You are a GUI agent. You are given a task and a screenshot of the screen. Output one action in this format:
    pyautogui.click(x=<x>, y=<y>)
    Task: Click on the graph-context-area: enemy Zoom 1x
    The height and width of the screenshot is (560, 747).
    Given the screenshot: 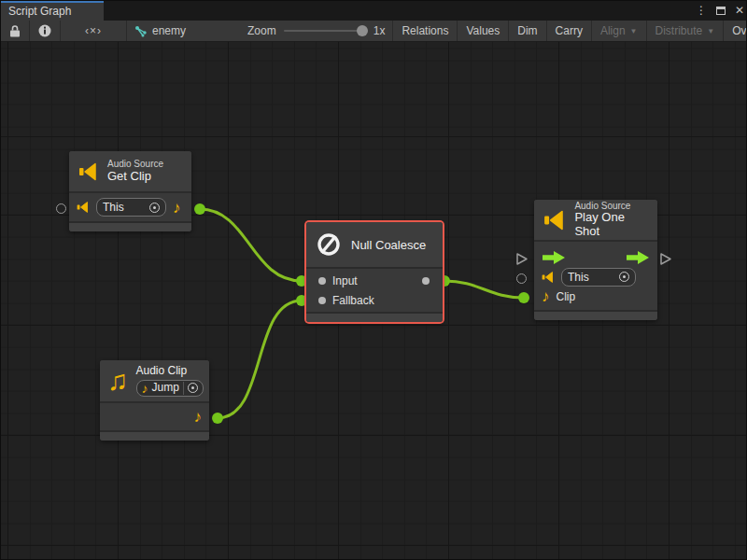 What is the action you would take?
    pyautogui.click(x=260, y=31)
    